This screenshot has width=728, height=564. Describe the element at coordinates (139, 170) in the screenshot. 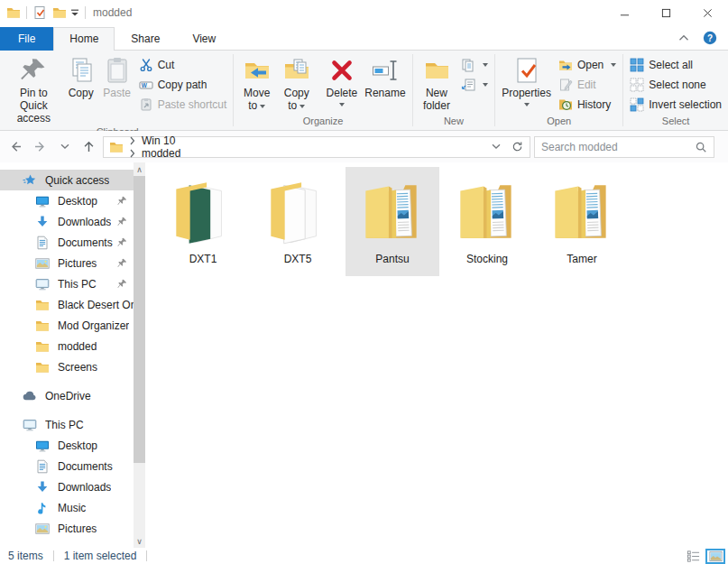

I see `scroll-up-icon: ∧` at that location.